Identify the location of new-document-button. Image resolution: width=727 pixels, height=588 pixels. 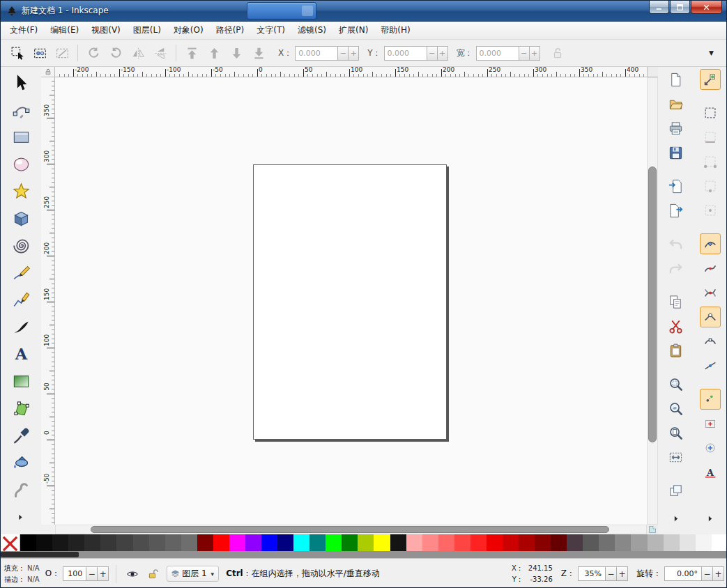
(676, 79).